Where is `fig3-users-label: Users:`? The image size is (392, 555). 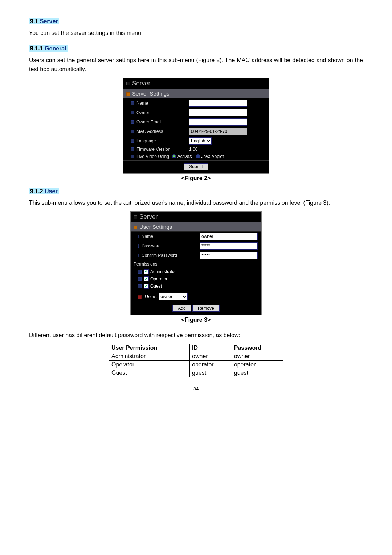 fig3-users-label: Users: is located at coordinates (151, 297).